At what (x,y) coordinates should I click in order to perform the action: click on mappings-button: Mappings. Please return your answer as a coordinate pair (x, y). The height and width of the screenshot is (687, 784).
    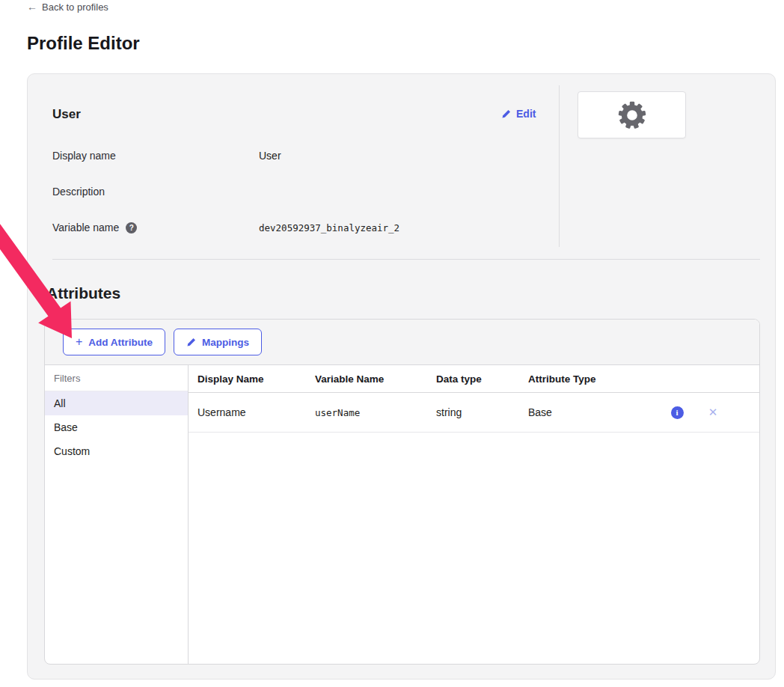
    Looking at the image, I should click on (218, 342).